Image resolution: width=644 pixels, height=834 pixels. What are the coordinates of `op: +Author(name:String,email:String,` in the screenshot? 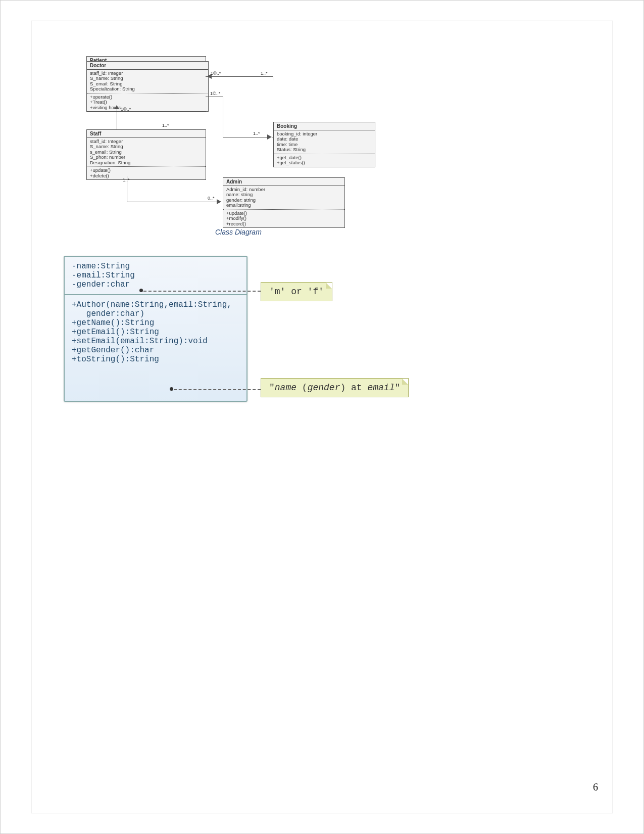 It's located at (156, 305).